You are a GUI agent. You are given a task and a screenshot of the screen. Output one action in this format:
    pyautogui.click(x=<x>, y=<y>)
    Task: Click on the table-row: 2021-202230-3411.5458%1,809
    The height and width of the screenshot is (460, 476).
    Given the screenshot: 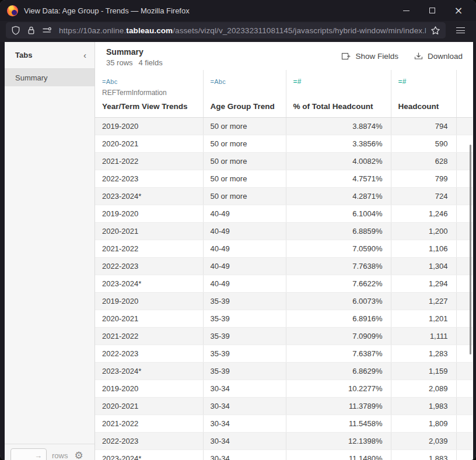 What is the action you would take?
    pyautogui.click(x=284, y=423)
    